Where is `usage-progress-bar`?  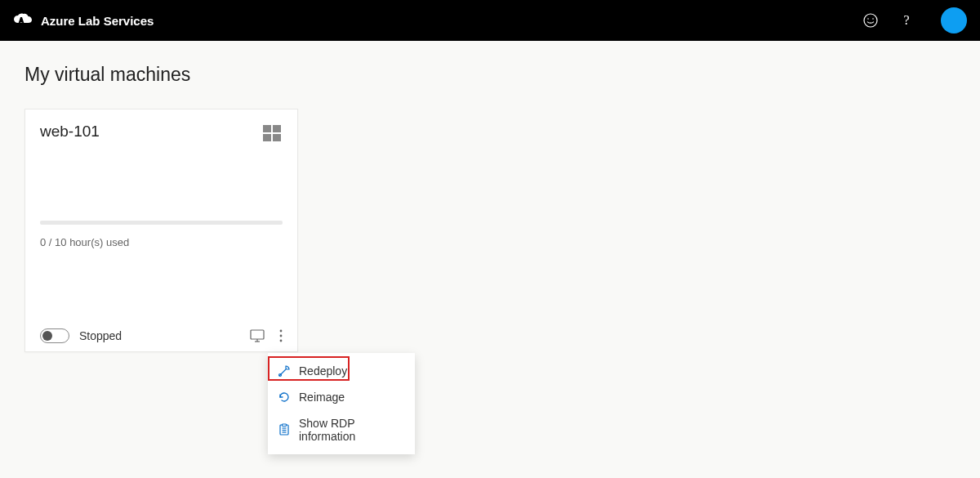 usage-progress-bar is located at coordinates (162, 222).